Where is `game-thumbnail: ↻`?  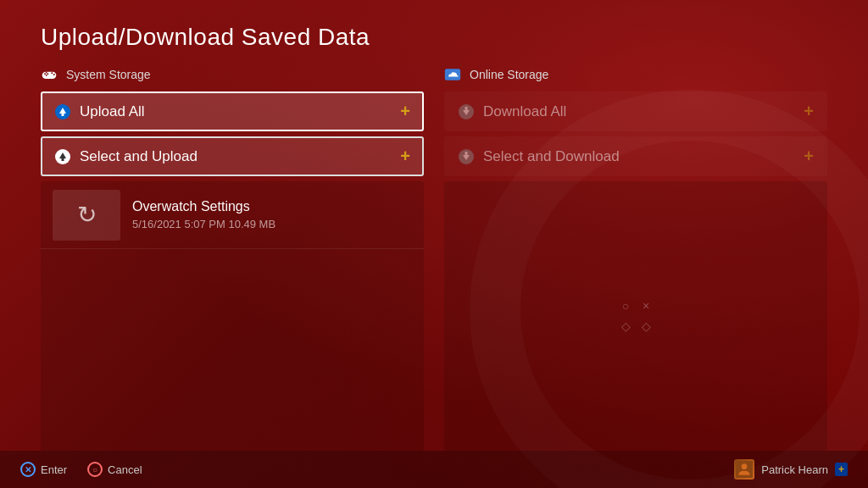 game-thumbnail: ↻ is located at coordinates (86, 215).